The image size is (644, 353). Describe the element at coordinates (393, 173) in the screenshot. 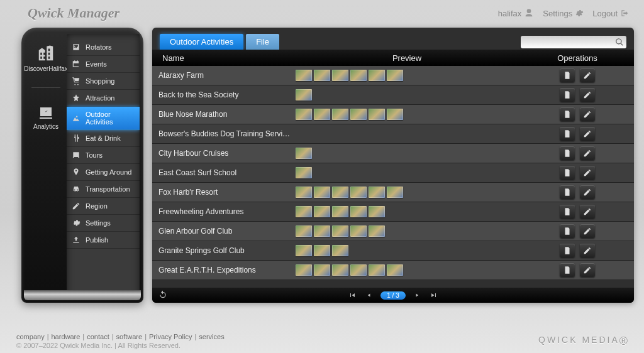

I see `table-row: East Coast Surf School` at that location.